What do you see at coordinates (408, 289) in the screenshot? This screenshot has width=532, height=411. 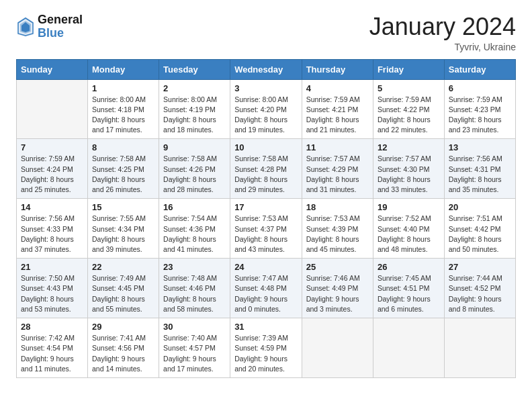 I see `day-cell: 26Sunrise: 7:45 AMSunset: 4:51 PMDayligh…` at bounding box center [408, 289].